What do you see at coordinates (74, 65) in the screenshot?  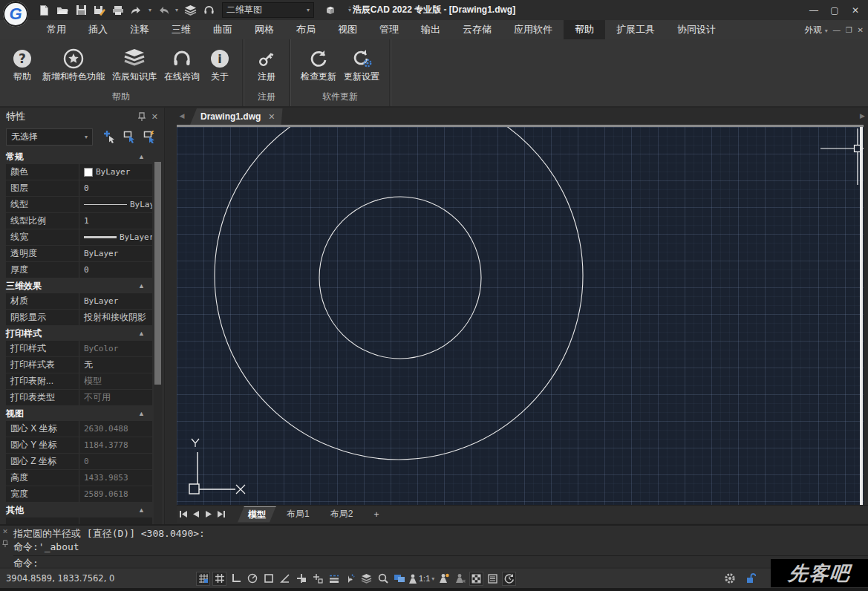 I see `new-features-button: 新增和特色功能` at bounding box center [74, 65].